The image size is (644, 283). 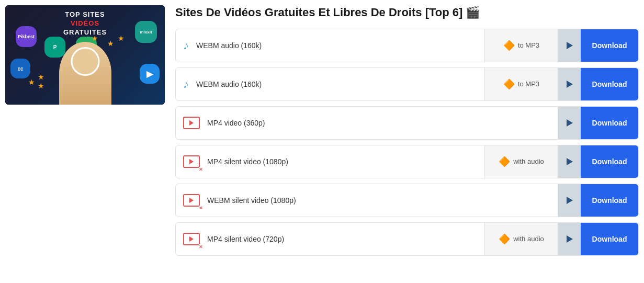 I want to click on row-badge-6: 🔶 with audio, so click(x=521, y=239).